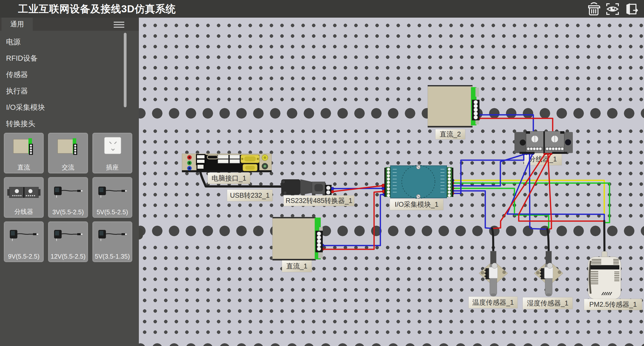 The width and height of the screenshot is (644, 346). Describe the element at coordinates (419, 182) in the screenshot. I see `device-io-collection-module` at that location.